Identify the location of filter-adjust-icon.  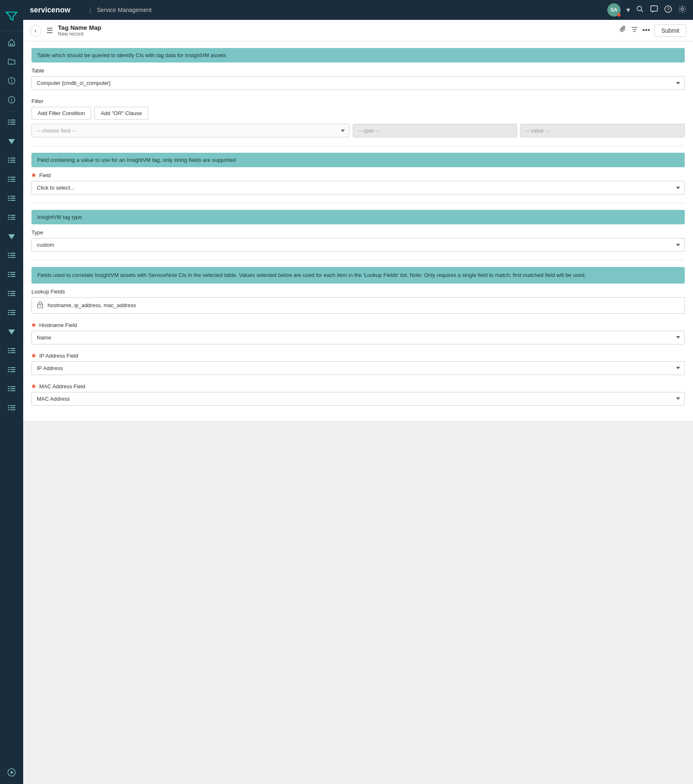
(635, 31).